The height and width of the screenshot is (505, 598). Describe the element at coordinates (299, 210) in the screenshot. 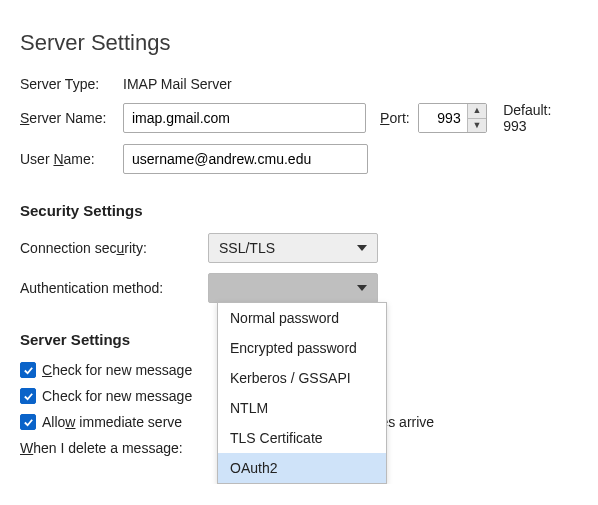

I see `security-heading: Security Settings` at that location.